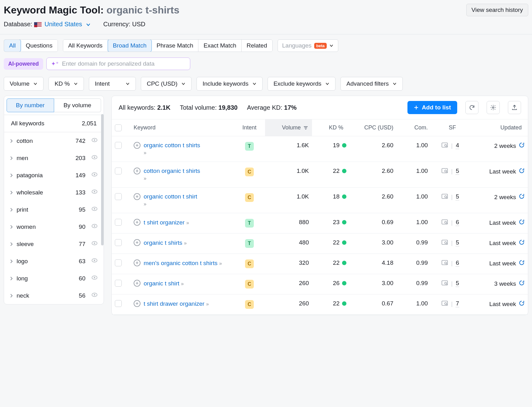 This screenshot has height=407, width=532. What do you see at coordinates (472, 108) in the screenshot?
I see `refresh-button` at bounding box center [472, 108].